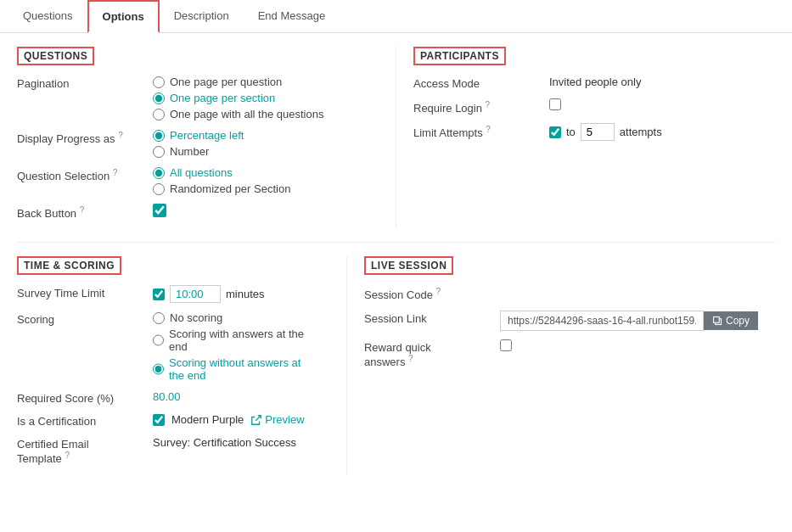 The image size is (792, 532). Describe the element at coordinates (602, 321) in the screenshot. I see `session-link-input` at that location.